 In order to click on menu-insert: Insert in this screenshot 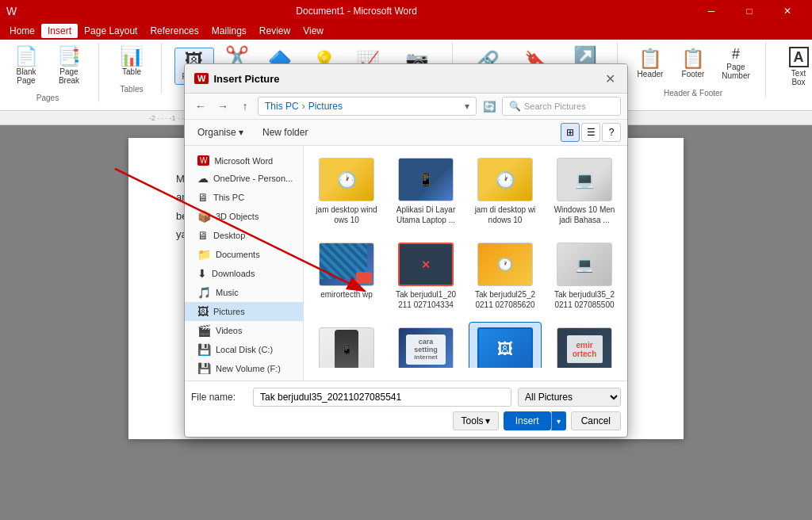, I will do `click(59, 31)`.